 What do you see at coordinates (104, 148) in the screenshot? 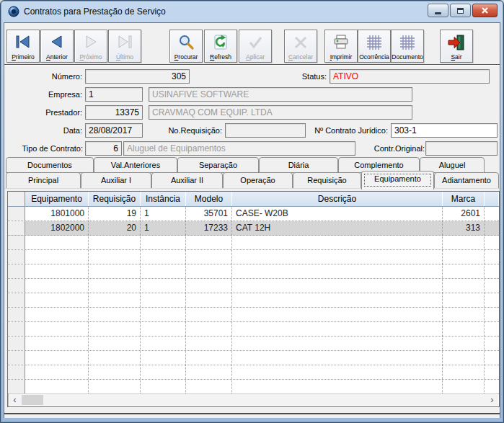
I see `tipo-contrato-code-field` at bounding box center [104, 148].